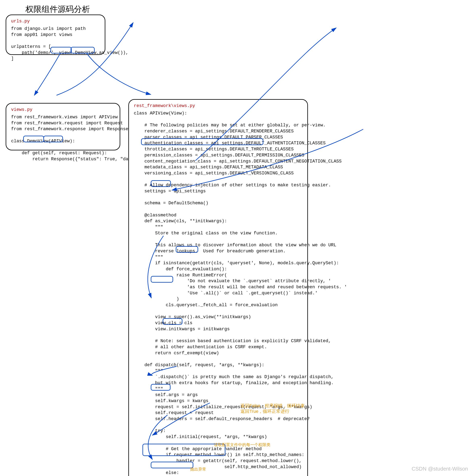 This screenshot has height=476, width=472. Describe the element at coordinates (34, 139) in the screenshot. I see `hl-demoview-def` at that location.